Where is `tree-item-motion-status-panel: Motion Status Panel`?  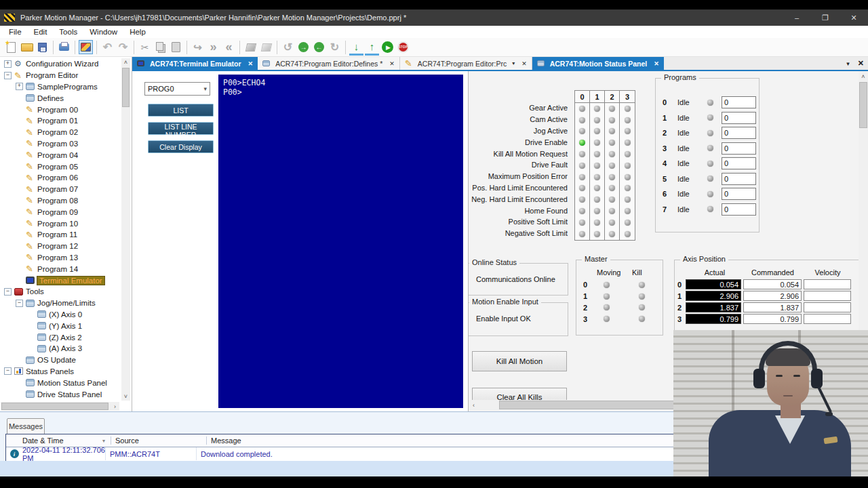 tree-item-motion-status-panel: Motion Status Panel is located at coordinates (60, 382).